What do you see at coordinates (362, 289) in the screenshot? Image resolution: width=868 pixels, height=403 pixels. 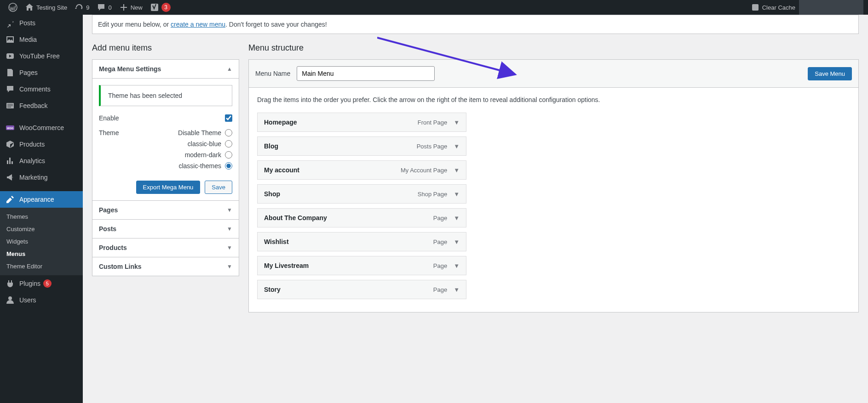 I see `menu-item-bar: StoryPage▼` at bounding box center [362, 289].